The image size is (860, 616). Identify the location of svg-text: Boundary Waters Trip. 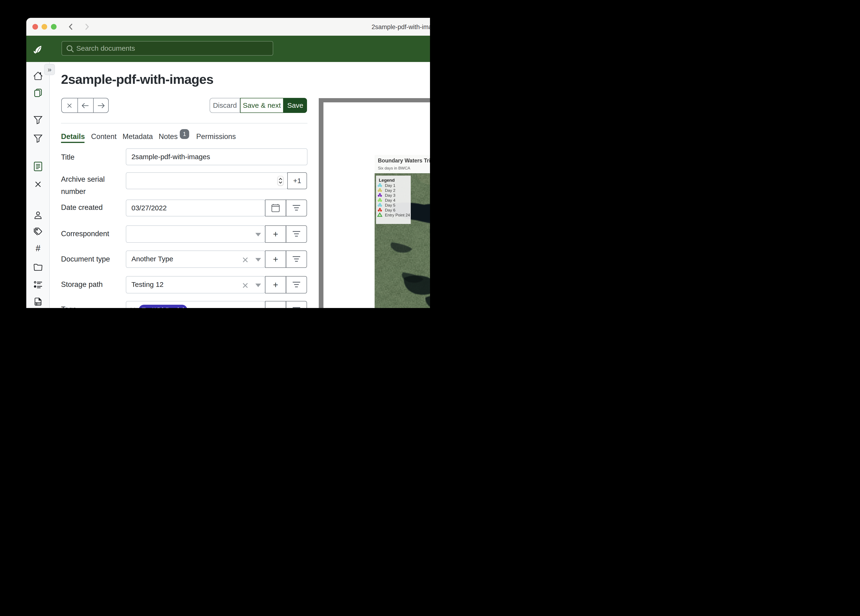
(404, 160).